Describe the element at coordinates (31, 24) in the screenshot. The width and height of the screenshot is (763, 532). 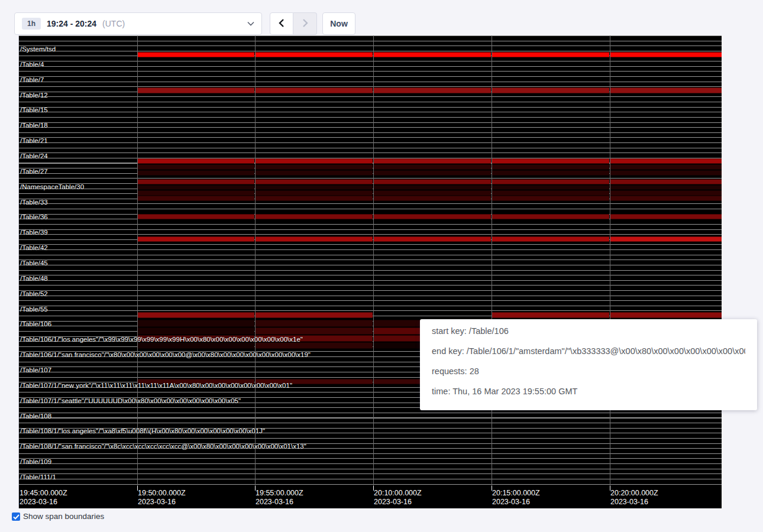
I see `time-range-badge: 1h` at that location.